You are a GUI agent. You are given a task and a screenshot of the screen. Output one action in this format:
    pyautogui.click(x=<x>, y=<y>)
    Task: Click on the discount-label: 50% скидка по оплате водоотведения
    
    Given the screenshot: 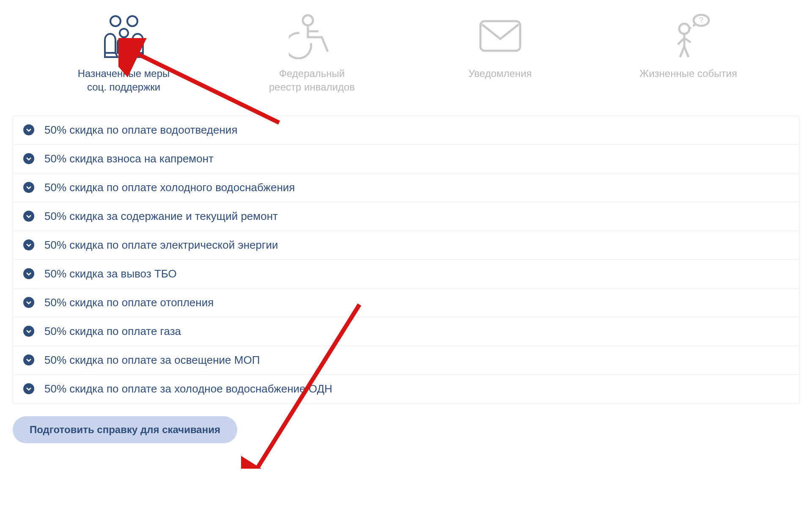 What is the action you would take?
    pyautogui.click(x=141, y=130)
    